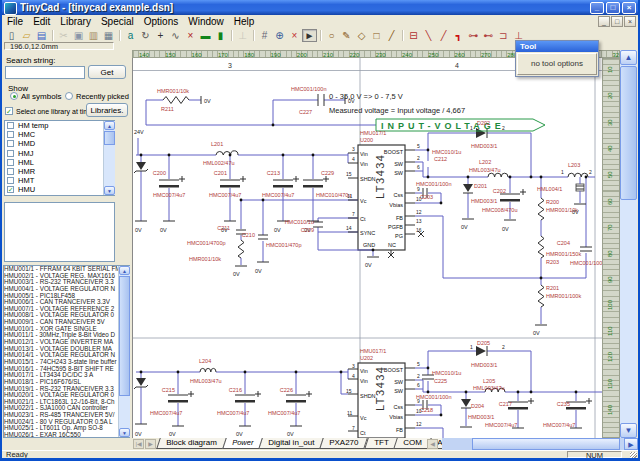  Describe the element at coordinates (66, 390) in the screenshot. I see `symbol-list-item: HMU019/1 - RS-232 TRANCEIVER 3.3` at that location.